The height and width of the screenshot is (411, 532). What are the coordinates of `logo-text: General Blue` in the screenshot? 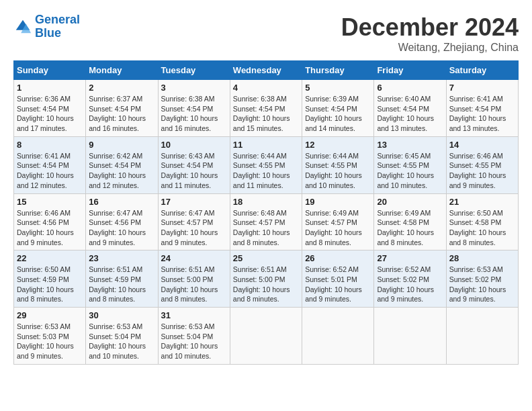 It's located at (58, 27).